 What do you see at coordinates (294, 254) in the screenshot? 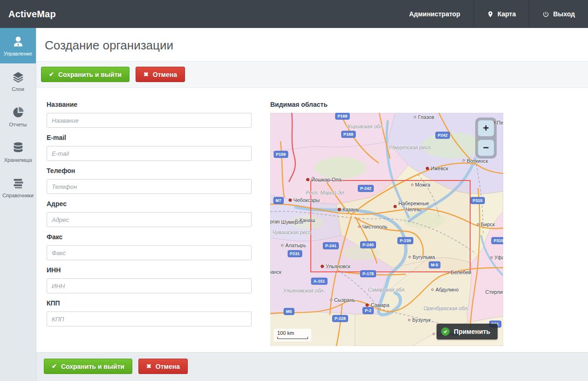
I see `road-badge: Р231` at bounding box center [294, 254].